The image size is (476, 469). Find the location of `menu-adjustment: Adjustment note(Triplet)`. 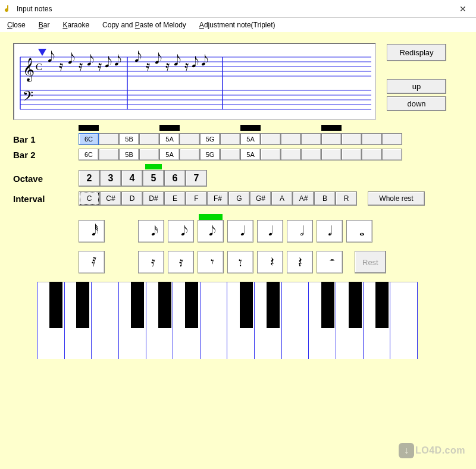

menu-adjustment: Adjustment note(Triplet) is located at coordinates (237, 25).